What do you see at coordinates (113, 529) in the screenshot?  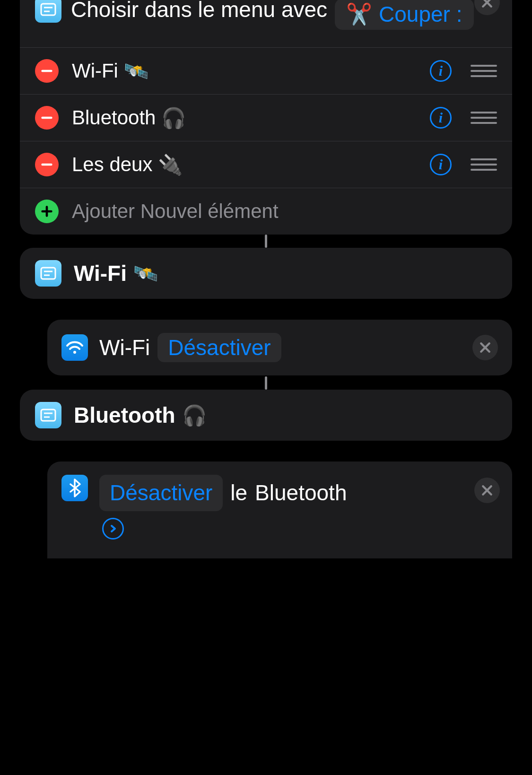 I see `disclosure-button` at bounding box center [113, 529].